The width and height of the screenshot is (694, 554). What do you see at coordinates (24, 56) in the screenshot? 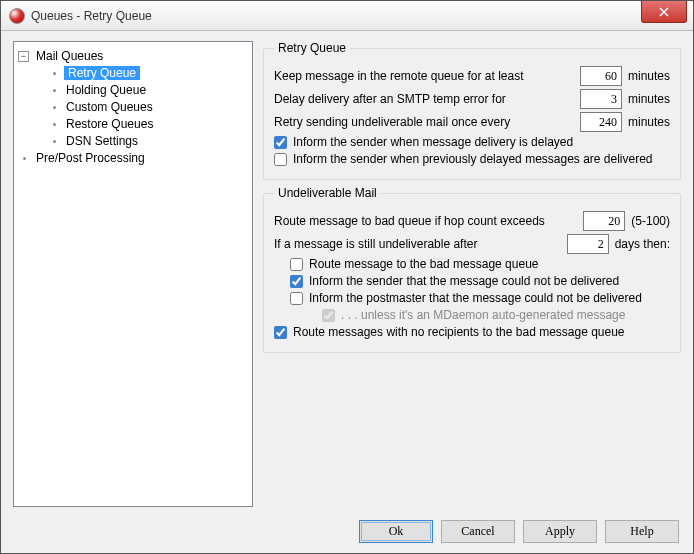
I see `collapse-icon: −` at bounding box center [24, 56].